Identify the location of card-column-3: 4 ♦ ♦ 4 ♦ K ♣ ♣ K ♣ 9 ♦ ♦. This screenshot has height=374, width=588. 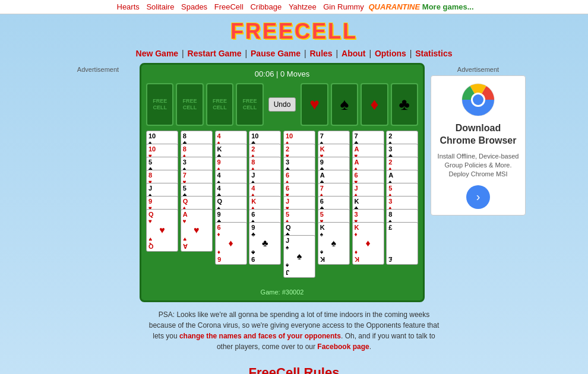
(231, 208).